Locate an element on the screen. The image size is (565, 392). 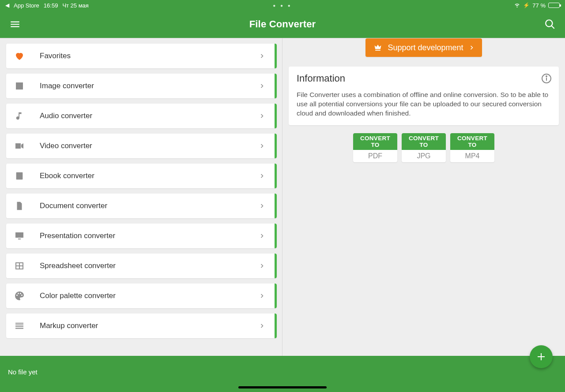
image-icon is located at coordinates (19, 86).